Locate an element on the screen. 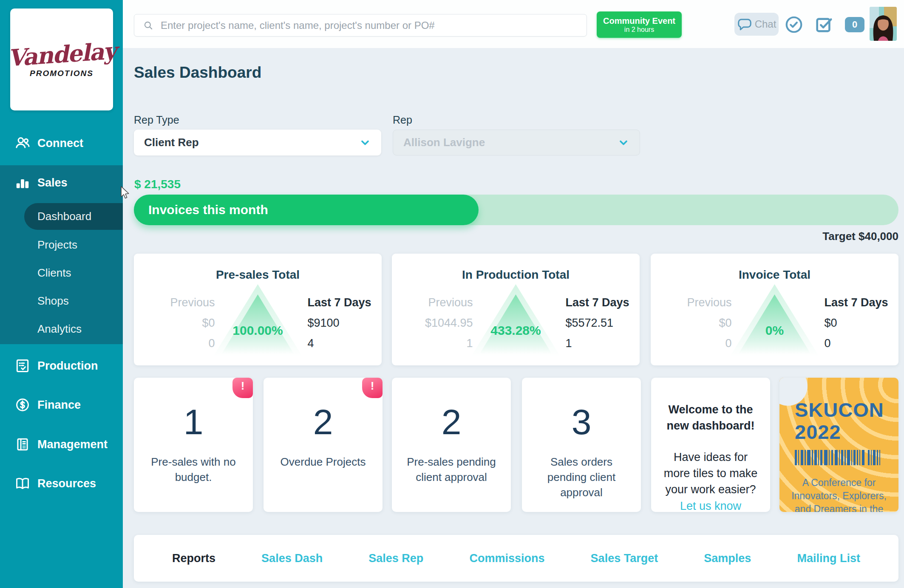 This screenshot has width=904, height=588. notification-badge: 0 is located at coordinates (855, 25).